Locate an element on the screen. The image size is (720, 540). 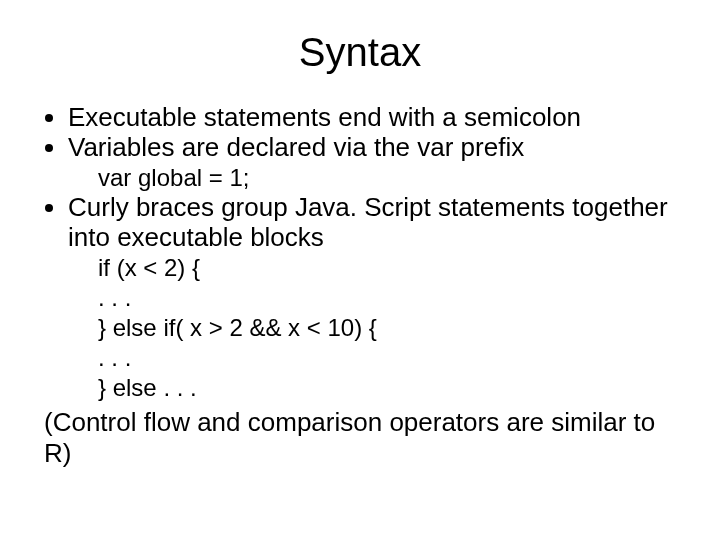
bullet-list-2: Curly braces group Java. Script statemen… is located at coordinates (374, 223).